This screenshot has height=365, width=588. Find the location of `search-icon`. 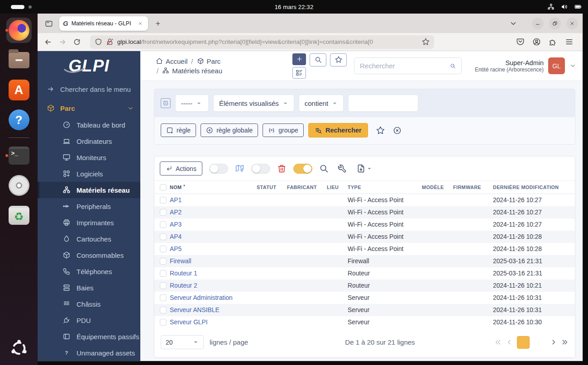

search-icon is located at coordinates (453, 66).